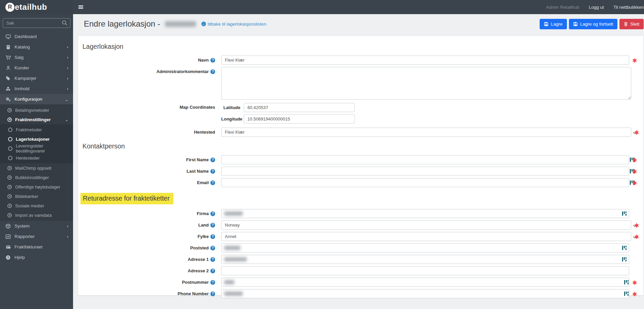 Image resolution: width=644 pixels, height=309 pixels. I want to click on sidebar-item-fraktmetoder: Fraktmetoder, so click(36, 130).